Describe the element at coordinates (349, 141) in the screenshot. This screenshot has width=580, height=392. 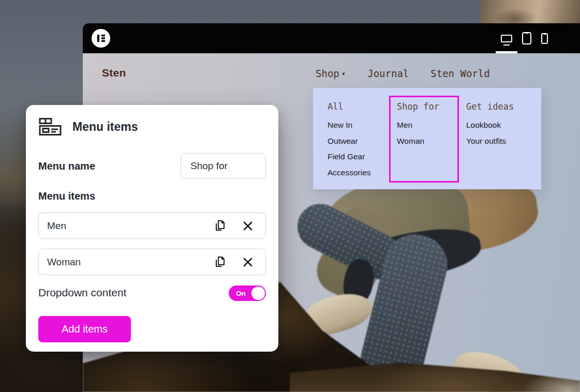
I see `megamenu-column-all: All New In Outwear Field Gear Accessorie…` at that location.